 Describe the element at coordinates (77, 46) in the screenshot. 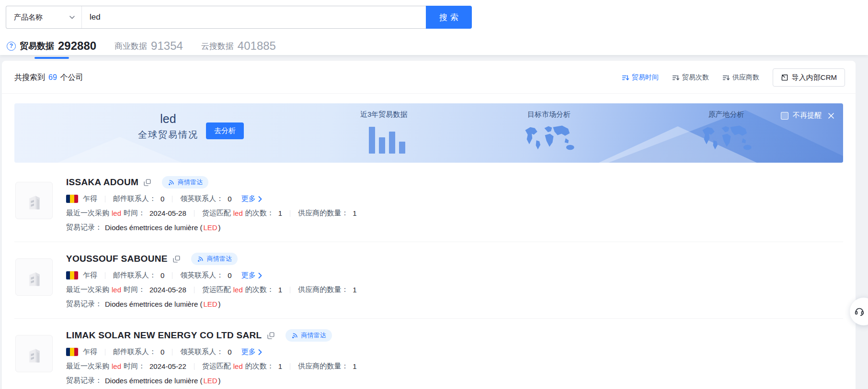

I see `tab-count: 292880` at that location.